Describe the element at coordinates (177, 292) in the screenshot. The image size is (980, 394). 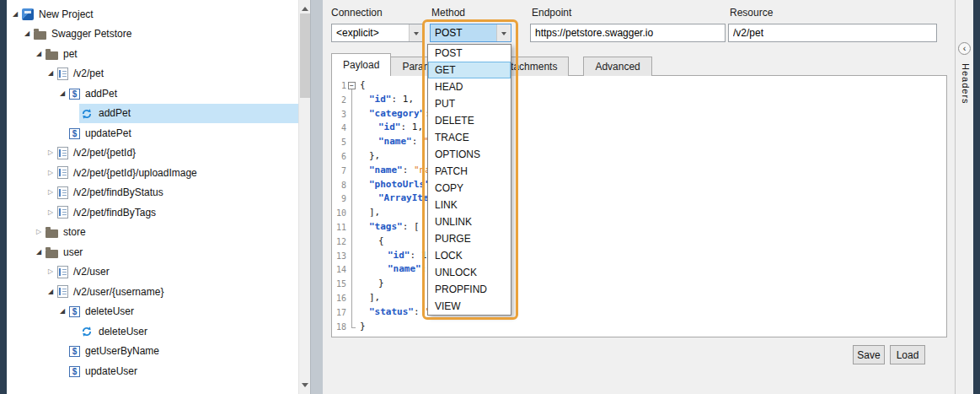
I see `tree-item-body: /v2/user/{username}` at that location.